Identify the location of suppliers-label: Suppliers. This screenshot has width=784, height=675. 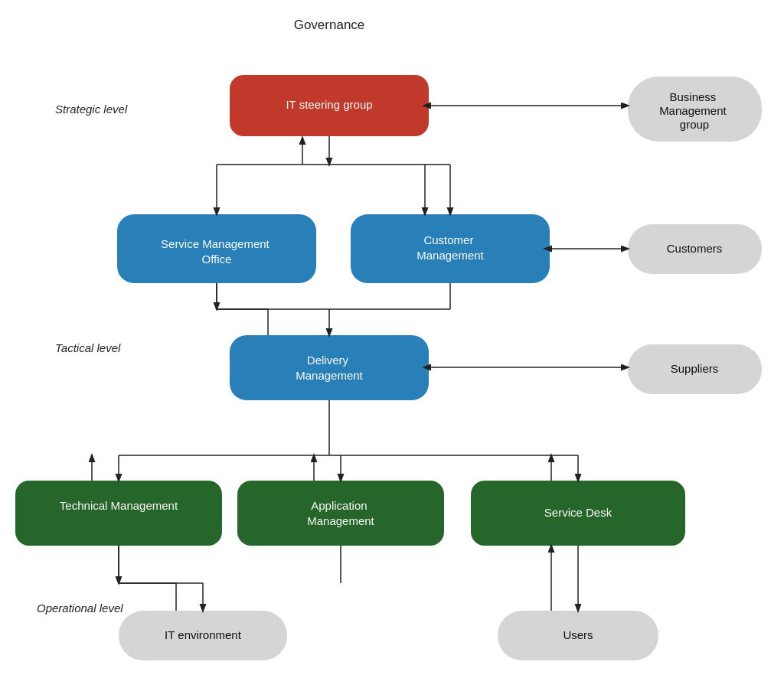
(695, 369).